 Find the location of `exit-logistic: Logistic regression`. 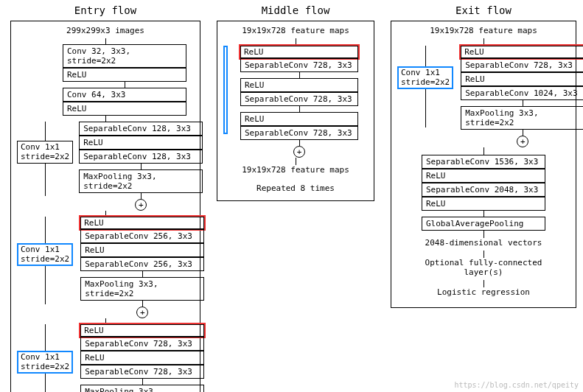

exit-logistic: Logistic regression is located at coordinates (483, 292).